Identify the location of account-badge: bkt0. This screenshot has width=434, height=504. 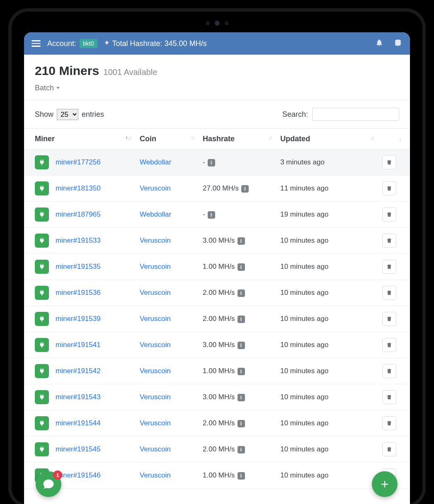
(88, 43).